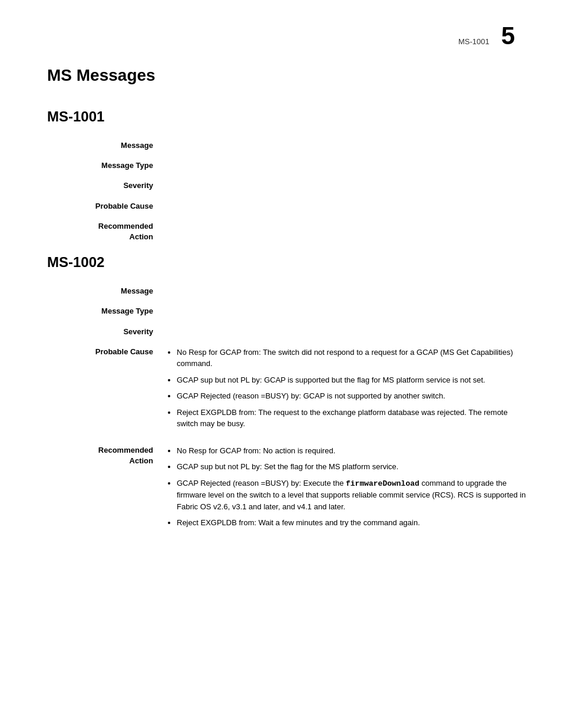 The width and height of the screenshot is (562, 728). I want to click on ms1001-messagetype-row: Message Type, so click(287, 165).